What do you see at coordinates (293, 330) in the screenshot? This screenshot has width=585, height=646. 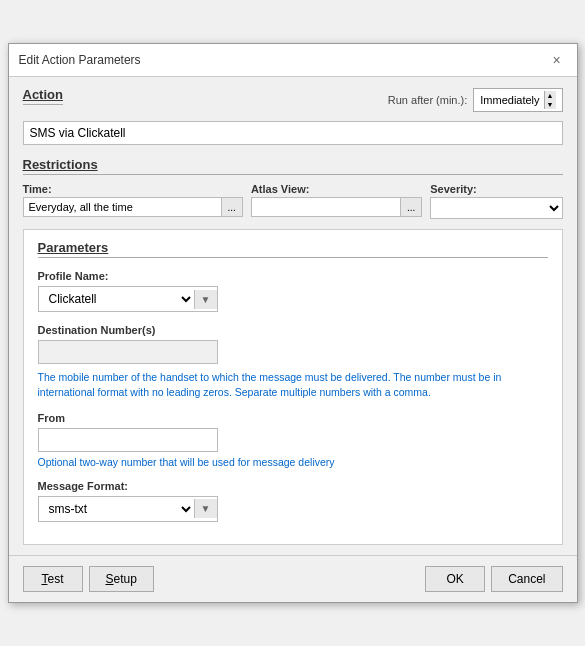 I see `destination-label: Destination Number(s)` at bounding box center [293, 330].